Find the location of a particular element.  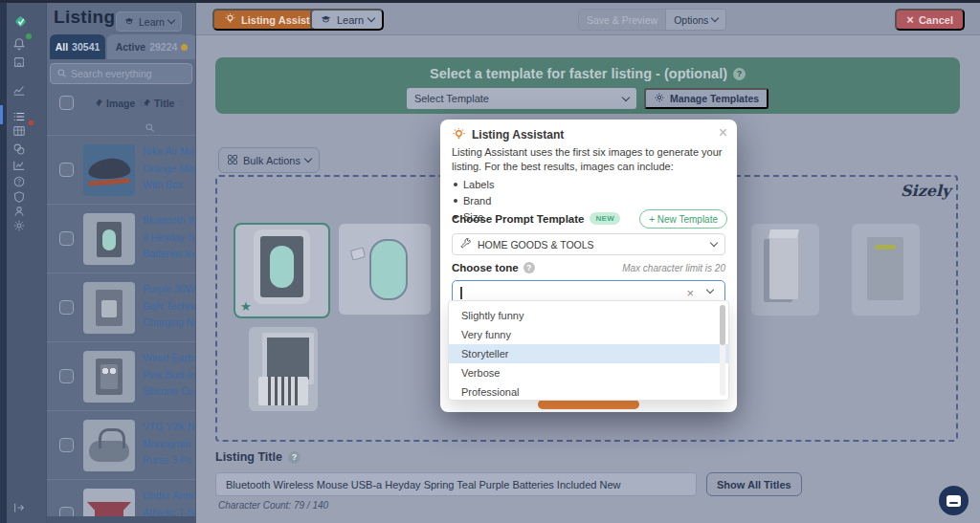

tone-option: Professional is located at coordinates (589, 392).